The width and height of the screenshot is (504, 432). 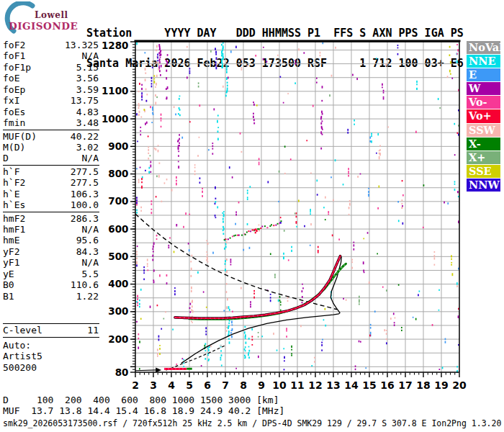 What do you see at coordinates (484, 144) in the screenshot?
I see `legend-item-x: X-` at bounding box center [484, 144].